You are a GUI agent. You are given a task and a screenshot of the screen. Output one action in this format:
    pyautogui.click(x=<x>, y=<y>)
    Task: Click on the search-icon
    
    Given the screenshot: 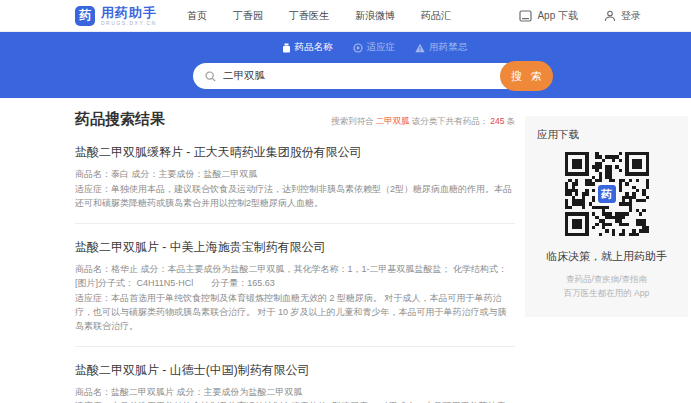 What is the action you would take?
    pyautogui.click(x=210, y=76)
    